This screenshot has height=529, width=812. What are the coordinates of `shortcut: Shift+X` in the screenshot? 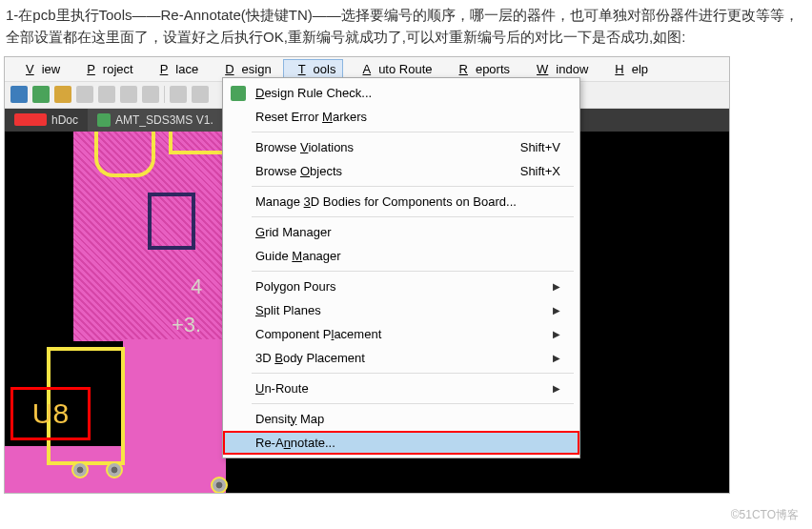 It's located at (540, 172).